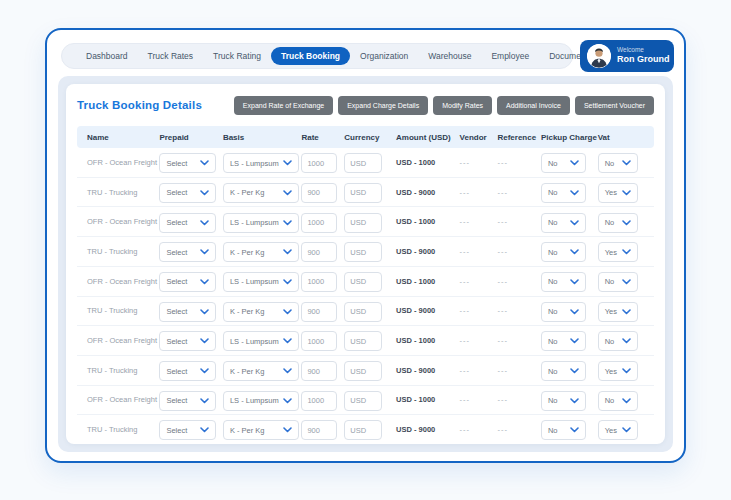 The image size is (731, 500). Describe the element at coordinates (644, 56) in the screenshot. I see `welcome-text: Welcome Ron Ground` at that location.